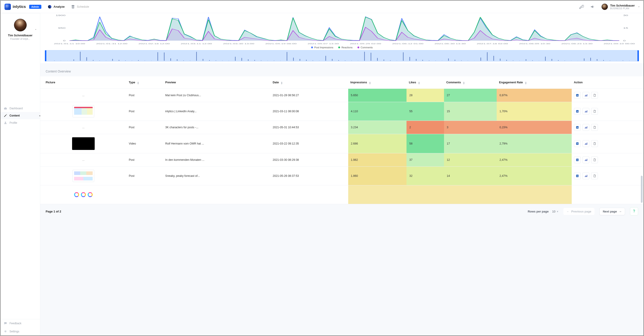 The width and height of the screenshot is (644, 336). I want to click on th-impressions: Impressions, so click(378, 82).